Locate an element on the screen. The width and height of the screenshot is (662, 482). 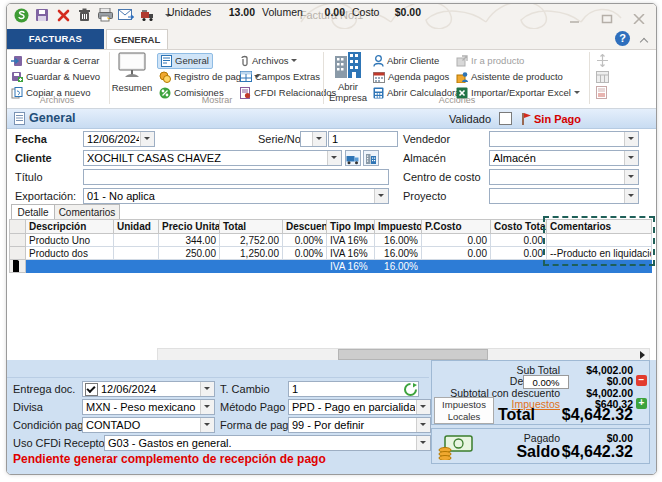
volumen-label: Volumen is located at coordinates (282, 12).